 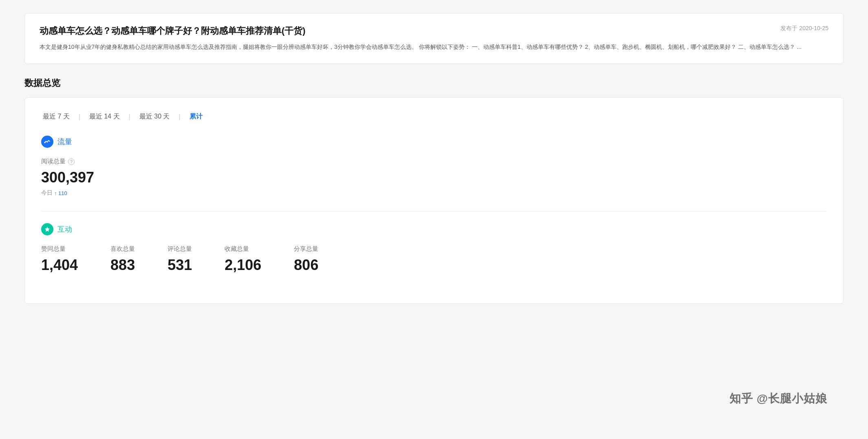 I want to click on comments-value: 531, so click(x=180, y=265).